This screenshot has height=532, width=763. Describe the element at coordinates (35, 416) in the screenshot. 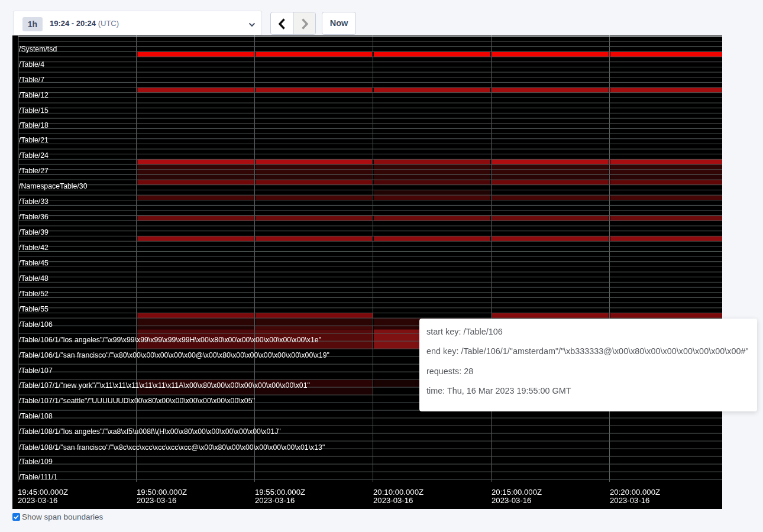

I see `svg-text: /Table/108` at that location.